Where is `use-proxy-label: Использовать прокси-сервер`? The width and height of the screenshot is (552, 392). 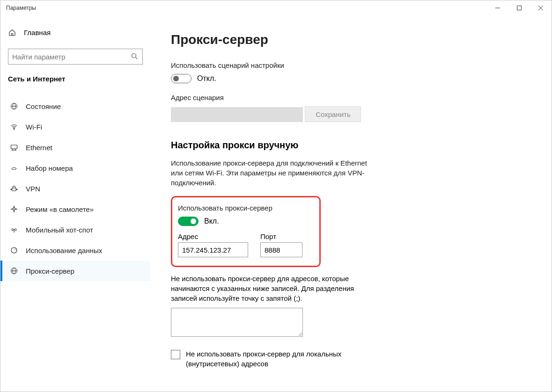
use-proxy-label: Использовать прокси-сервер is located at coordinates (246, 208).